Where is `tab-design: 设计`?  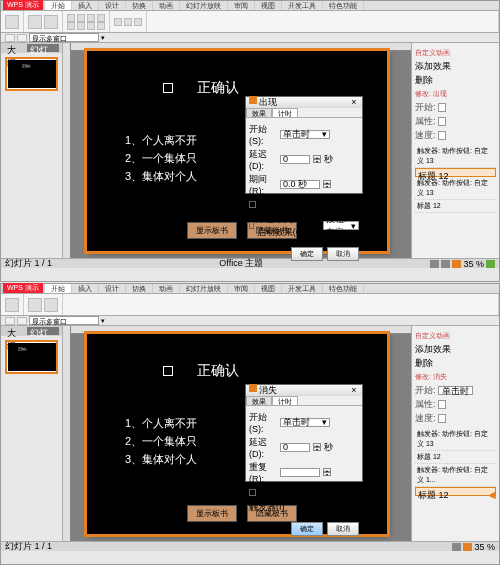 tab-design: 设计 is located at coordinates (112, 6).